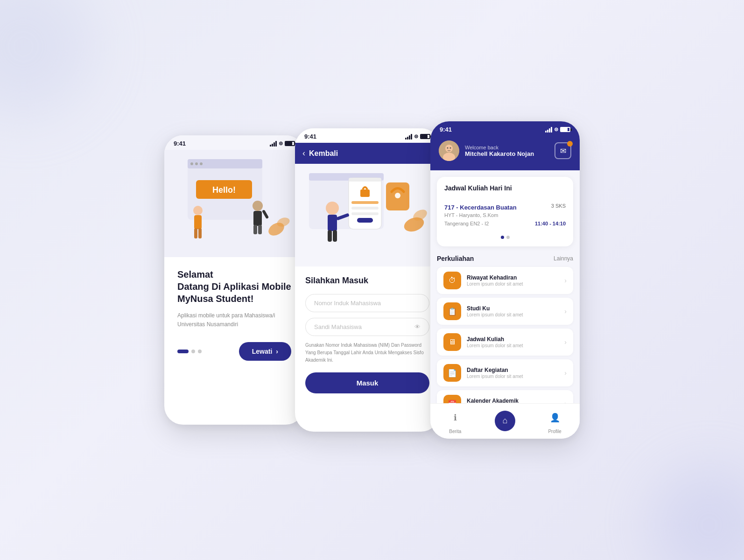 This screenshot has width=744, height=560. What do you see at coordinates (417, 327) in the screenshot?
I see `eye-icon: 👁` at bounding box center [417, 327].